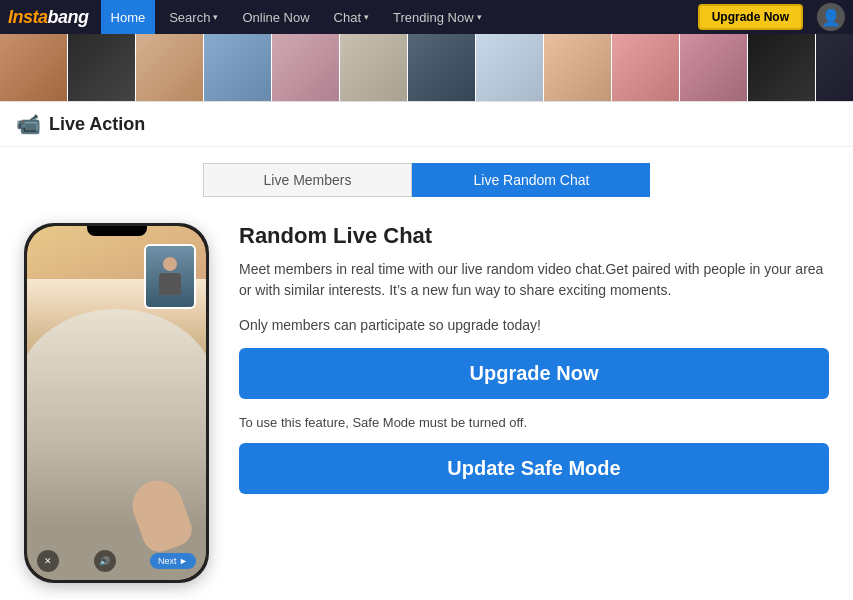 The image size is (853, 600). What do you see at coordinates (534, 280) in the screenshot?
I see `chat-description: Meet members in real time with our live …` at bounding box center [534, 280].